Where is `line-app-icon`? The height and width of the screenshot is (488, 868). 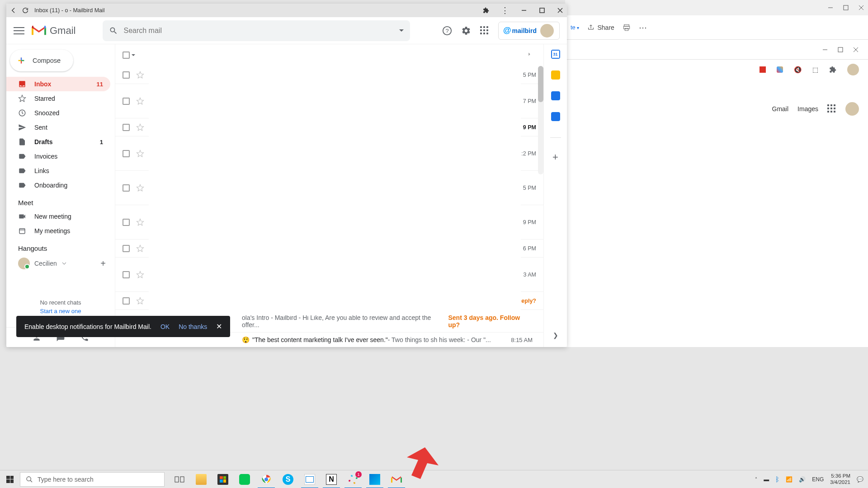
line-app-icon is located at coordinates (245, 479).